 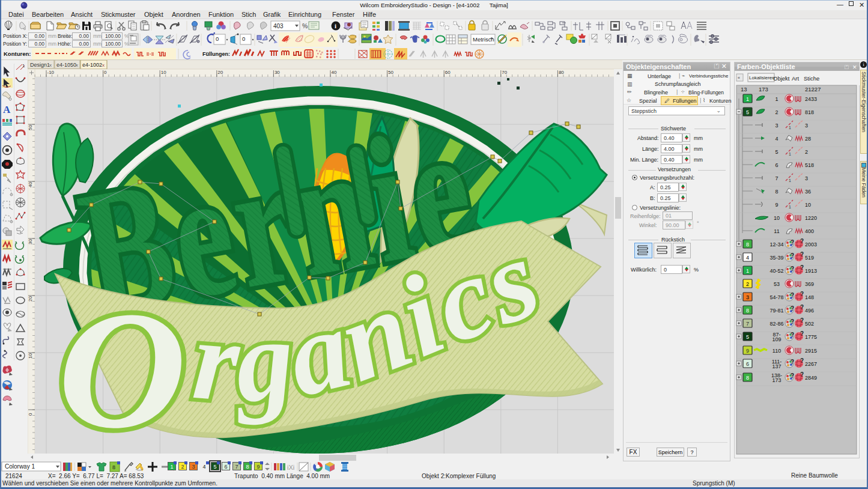 What do you see at coordinates (279, 26) in the screenshot?
I see `svg-text: 403` at bounding box center [279, 26].